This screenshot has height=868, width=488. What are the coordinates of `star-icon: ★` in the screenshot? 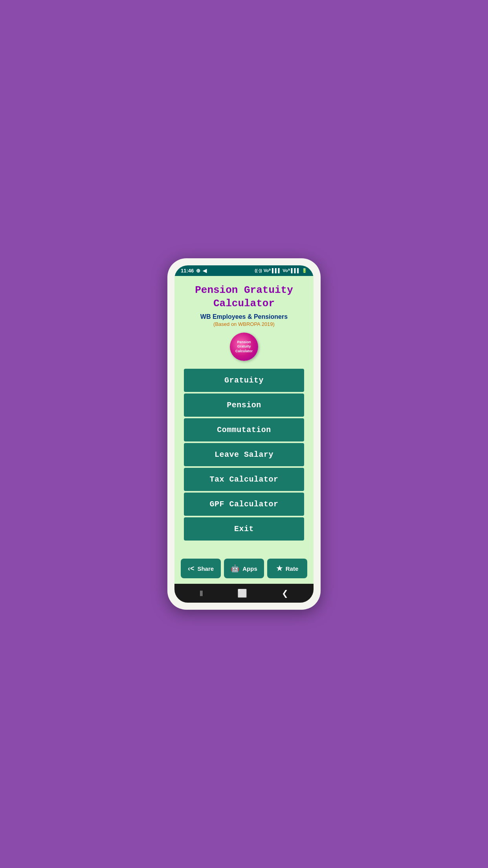 It's located at (279, 568).